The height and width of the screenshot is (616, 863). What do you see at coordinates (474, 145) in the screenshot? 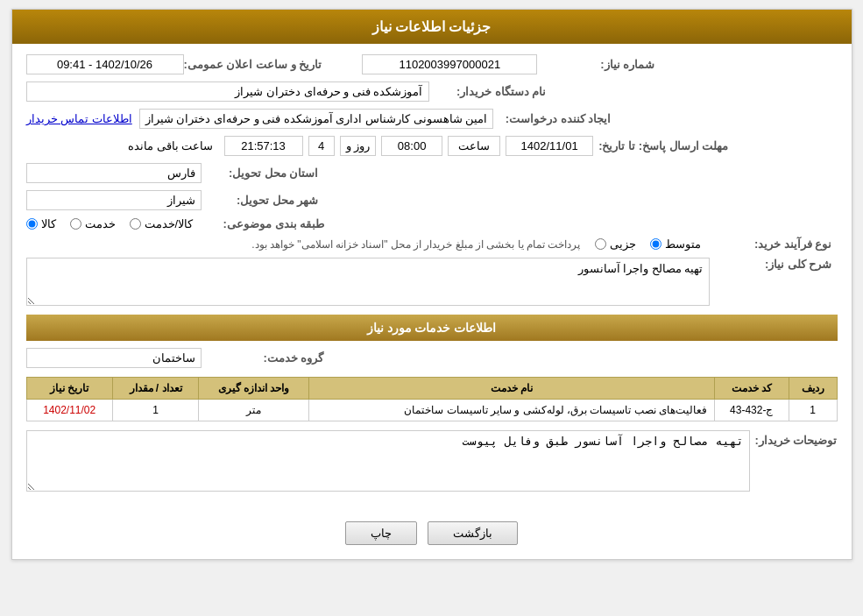
I see `deadline-time-label-box: ساعت` at bounding box center [474, 145].